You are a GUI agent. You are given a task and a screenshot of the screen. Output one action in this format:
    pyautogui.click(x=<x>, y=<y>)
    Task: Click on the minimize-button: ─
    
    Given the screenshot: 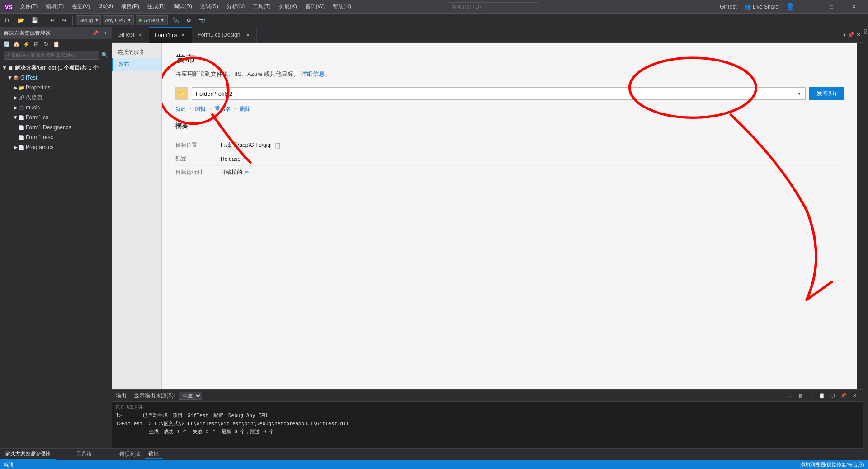 What is the action you would take?
    pyautogui.click(x=809, y=7)
    